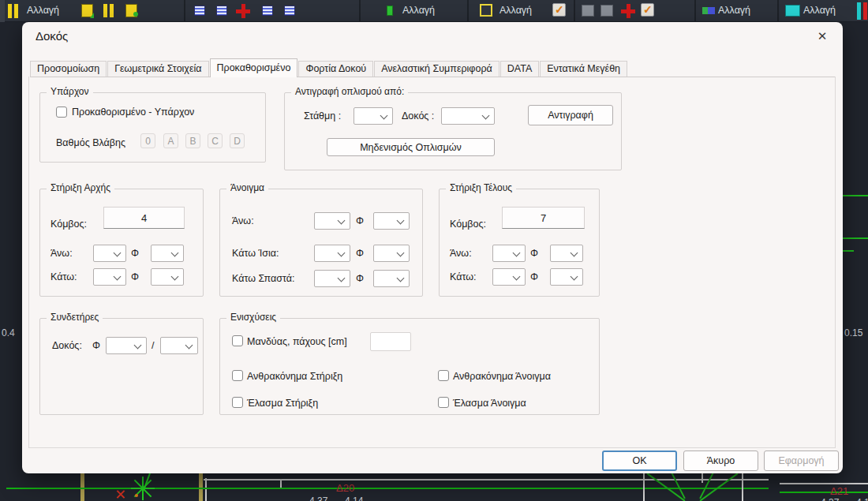  I want to click on copy-reinforcement-group: Αντιγραφή οπλισμού από: Στάθμη : Δοκός :…, so click(453, 131).